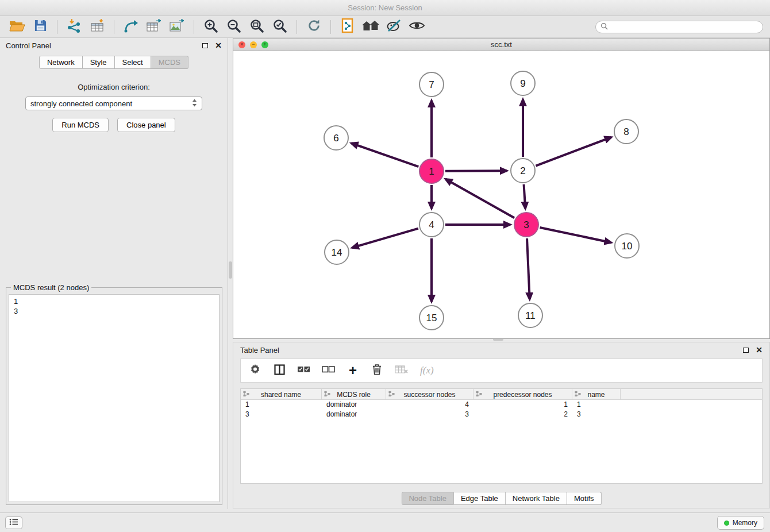 This screenshot has height=532, width=770. What do you see at coordinates (114, 103) in the screenshot?
I see `criterion-dropdown: strongly connected component` at bounding box center [114, 103].